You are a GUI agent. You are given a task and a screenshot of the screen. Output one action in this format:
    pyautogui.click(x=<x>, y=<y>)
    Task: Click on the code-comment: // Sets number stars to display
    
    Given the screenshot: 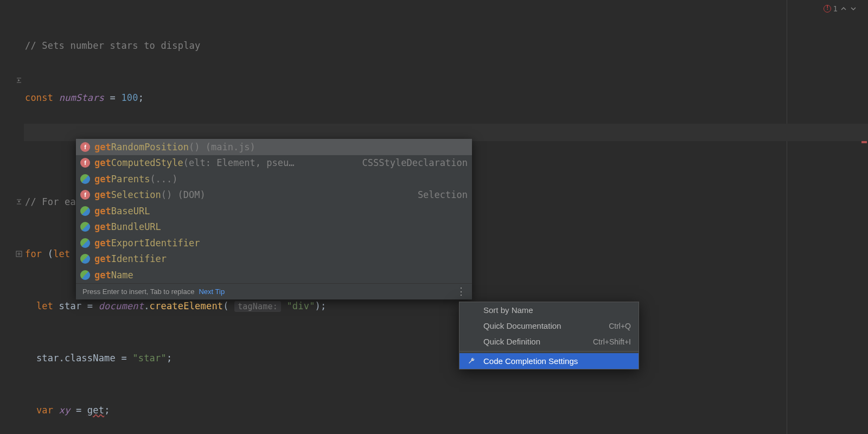 What is the action you would take?
    pyautogui.click(x=113, y=46)
    